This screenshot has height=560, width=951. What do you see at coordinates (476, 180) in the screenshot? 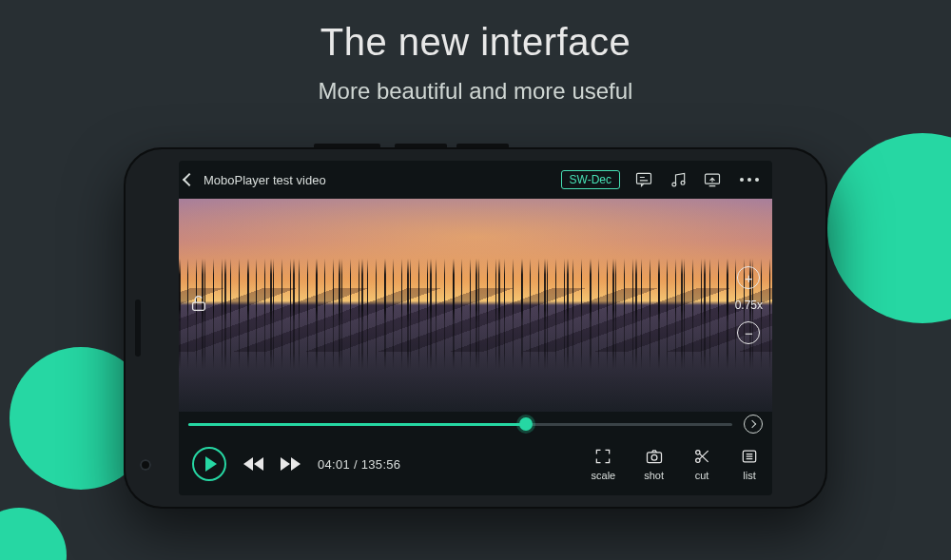
I see `player-topbar: MoboPlayer test video SW-Dec` at bounding box center [476, 180].